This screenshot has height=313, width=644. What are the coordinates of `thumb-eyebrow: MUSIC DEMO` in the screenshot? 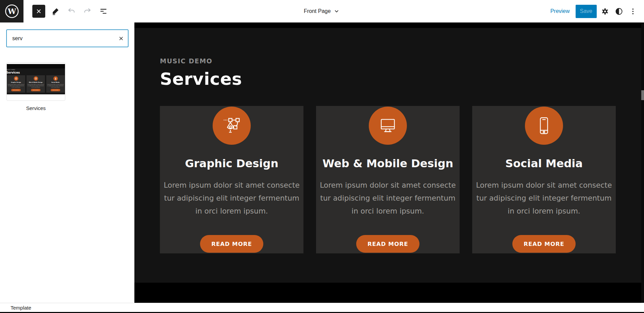 It's located at (36, 70).